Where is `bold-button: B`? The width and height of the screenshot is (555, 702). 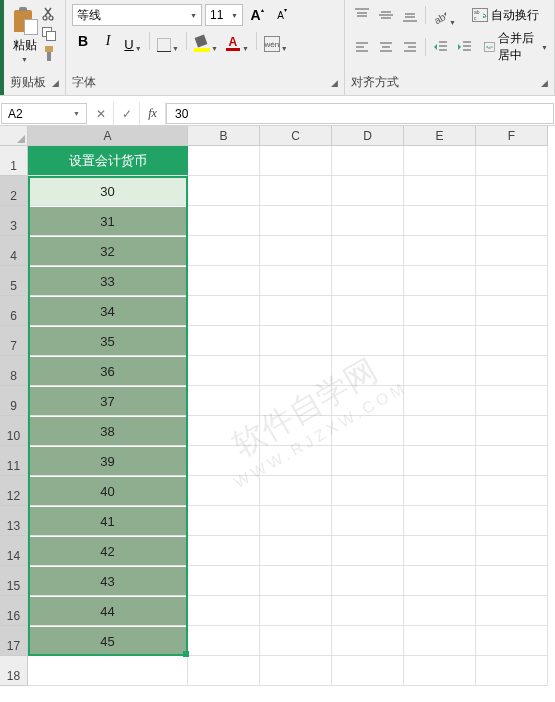
bold-button: B is located at coordinates (83, 41).